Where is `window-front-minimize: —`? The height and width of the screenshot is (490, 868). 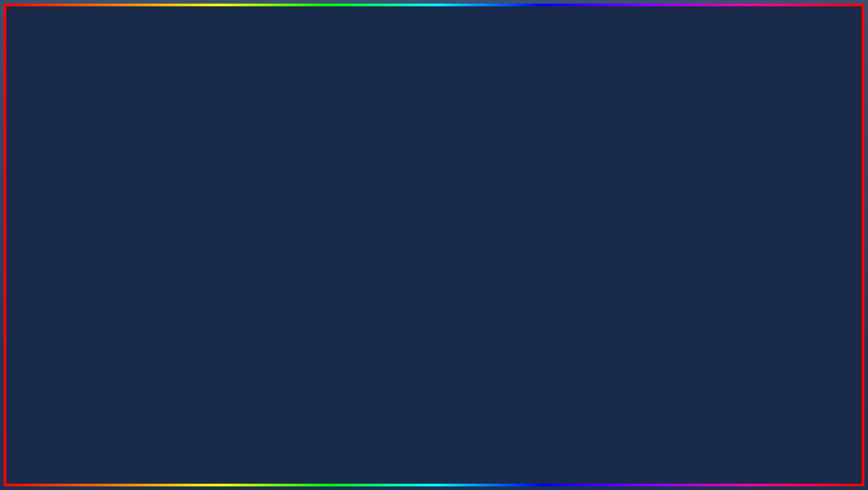
window-front-minimize: — is located at coordinates (566, 180).